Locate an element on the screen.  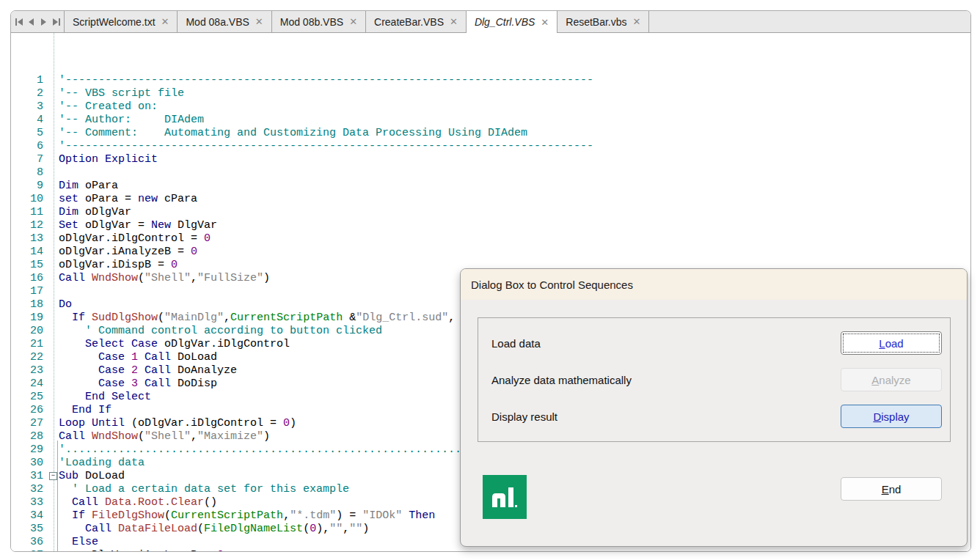
last-tab-icon is located at coordinates (56, 22).